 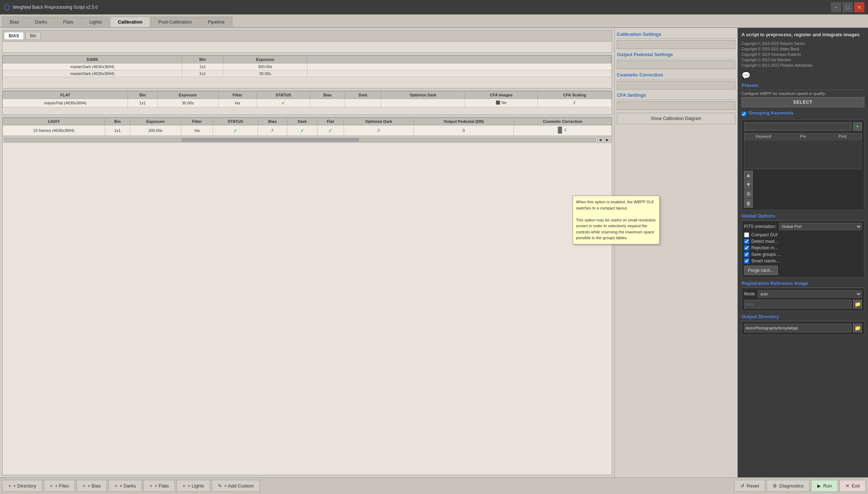 I want to click on script-title: A script to preprocess, register and int…, so click(x=803, y=35).